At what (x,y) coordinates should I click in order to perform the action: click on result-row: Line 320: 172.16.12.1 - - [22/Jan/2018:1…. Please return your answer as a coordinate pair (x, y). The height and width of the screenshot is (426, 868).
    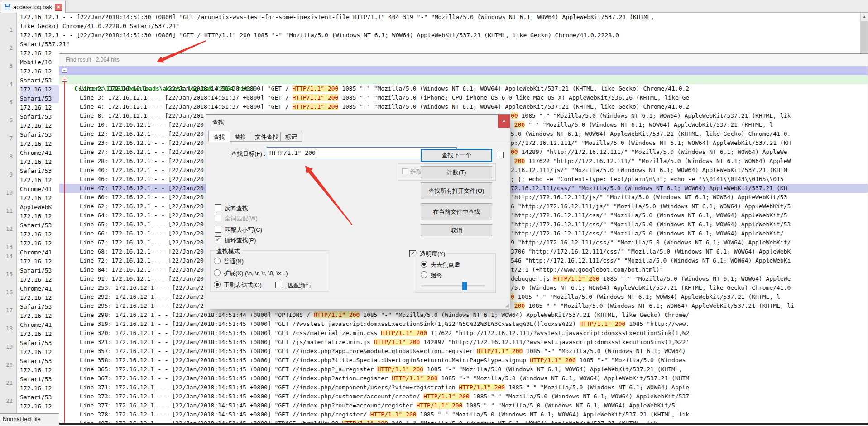
    Looking at the image, I should click on (464, 333).